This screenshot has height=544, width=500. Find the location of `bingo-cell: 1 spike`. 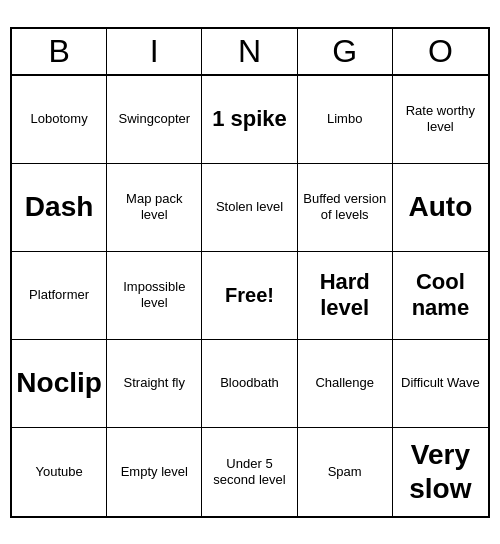

bingo-cell: 1 spike is located at coordinates (250, 120).